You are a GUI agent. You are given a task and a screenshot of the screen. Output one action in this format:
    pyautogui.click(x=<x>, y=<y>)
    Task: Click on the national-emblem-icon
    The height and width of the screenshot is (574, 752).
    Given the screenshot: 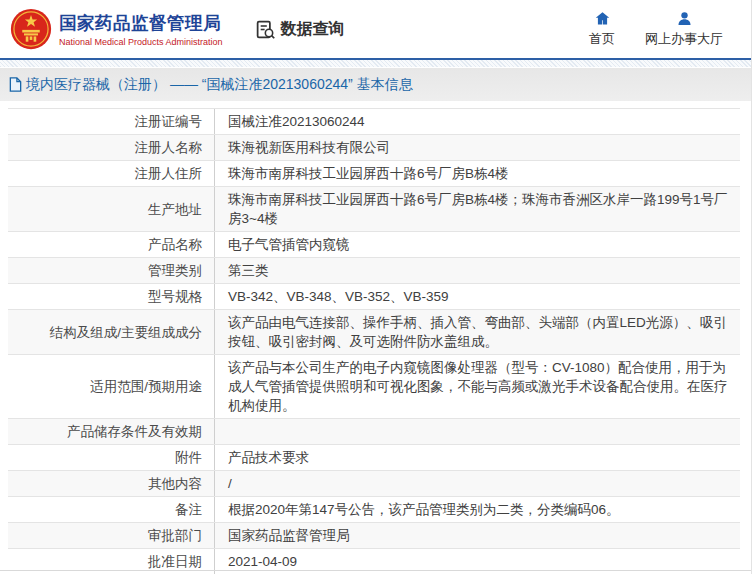 What is the action you would take?
    pyautogui.click(x=31, y=29)
    